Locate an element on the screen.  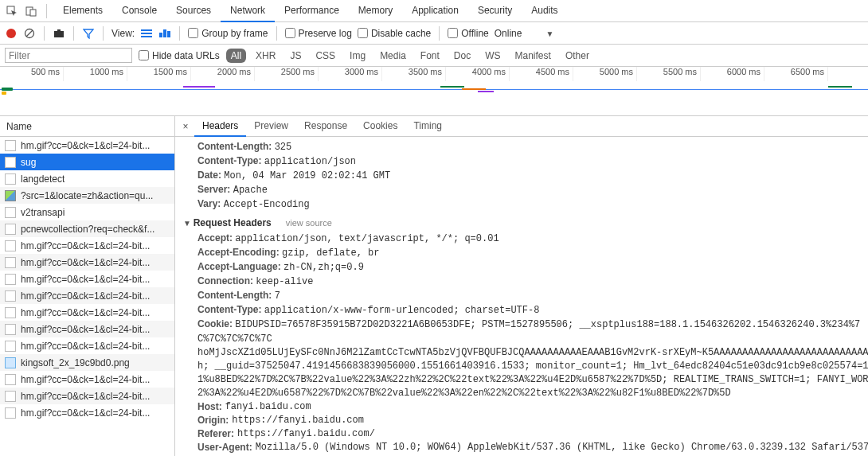
request-name: kingsoft_2x_19c9bd0.png is located at coordinates (75, 363).